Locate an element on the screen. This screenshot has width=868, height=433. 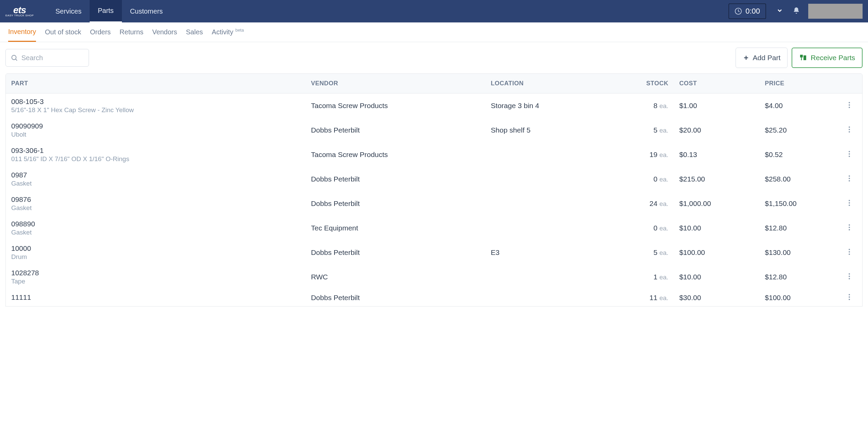
cell-price: $100.00 is located at coordinates (798, 298).